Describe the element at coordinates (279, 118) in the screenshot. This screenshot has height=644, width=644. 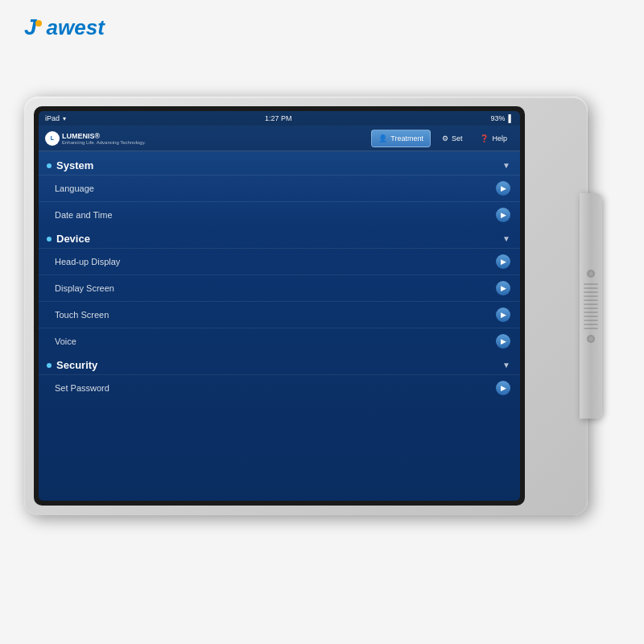
I see `status-bar: iPad ▾ 1:27 PM 93% ▌` at that location.